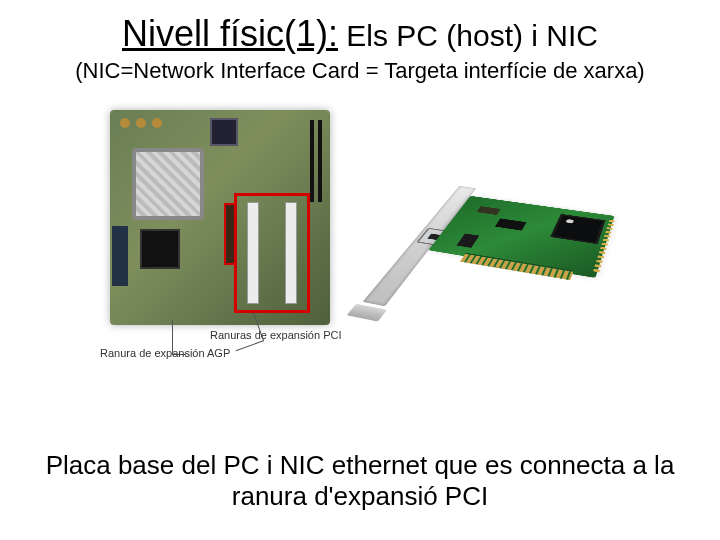  Describe the element at coordinates (230, 34) in the screenshot. I see `title-main: Nivell físic(1):` at that location.